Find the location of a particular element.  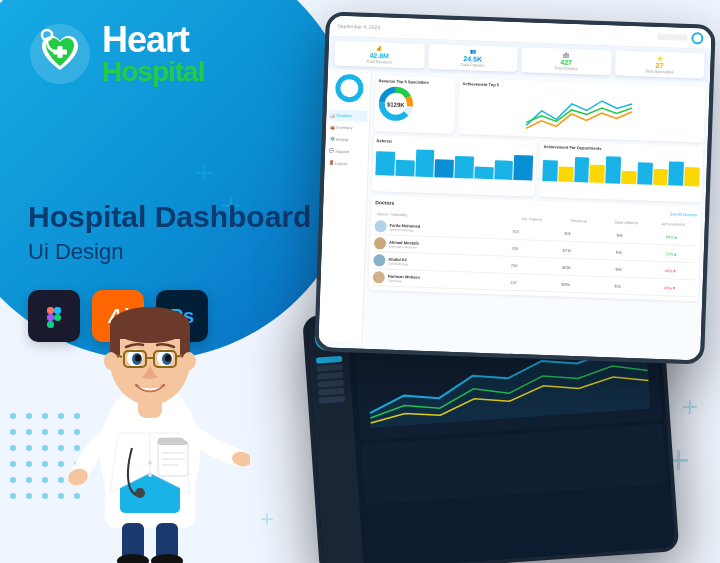

line-chart-svg is located at coordinates (582, 113).